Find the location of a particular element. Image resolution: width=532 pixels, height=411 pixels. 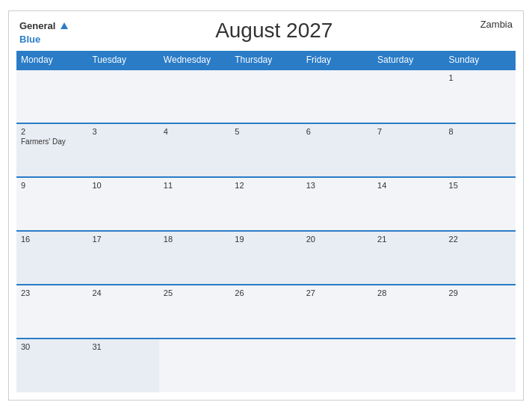

calendar-cell: 11 is located at coordinates (194, 204).